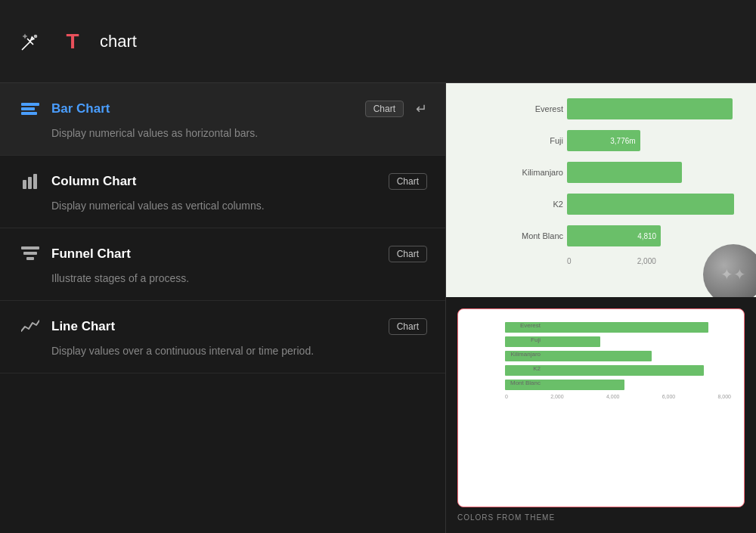 The height and width of the screenshot is (533, 756). Describe the element at coordinates (507, 396) in the screenshot. I see `mini-x-0: 0` at that location.